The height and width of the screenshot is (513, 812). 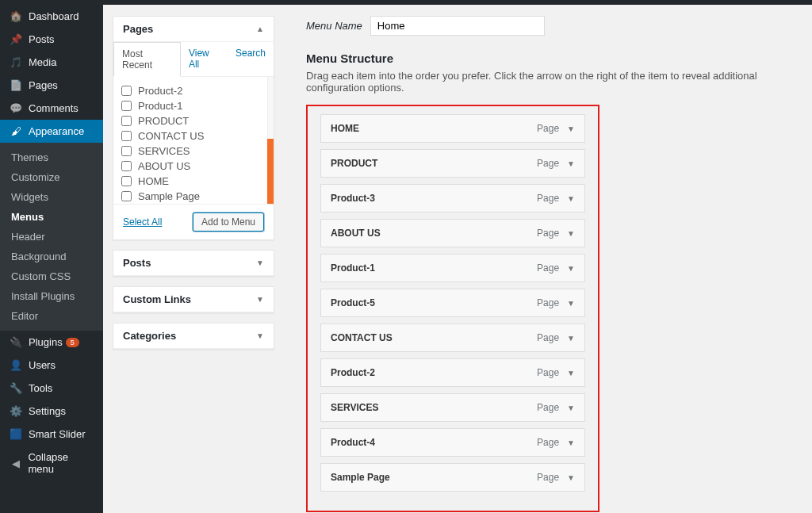 What do you see at coordinates (164, 151) in the screenshot?
I see `page-item-label: SERVICES` at bounding box center [164, 151].